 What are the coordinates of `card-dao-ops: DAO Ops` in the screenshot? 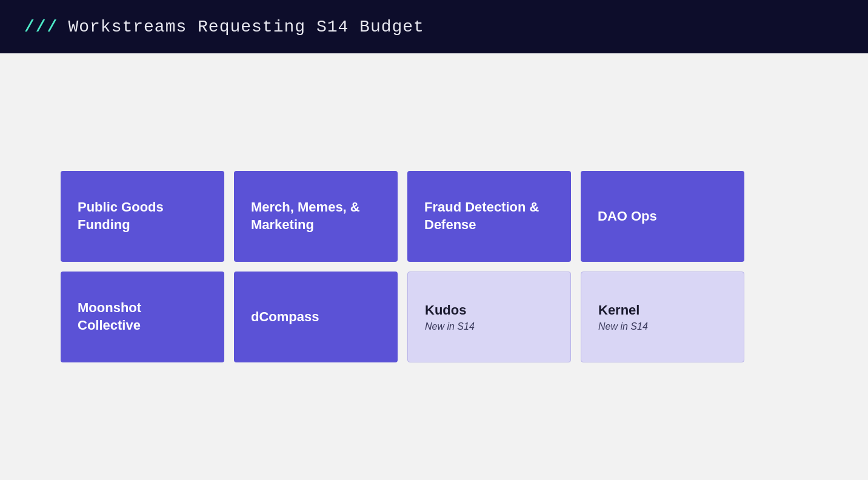 It's located at (663, 216).